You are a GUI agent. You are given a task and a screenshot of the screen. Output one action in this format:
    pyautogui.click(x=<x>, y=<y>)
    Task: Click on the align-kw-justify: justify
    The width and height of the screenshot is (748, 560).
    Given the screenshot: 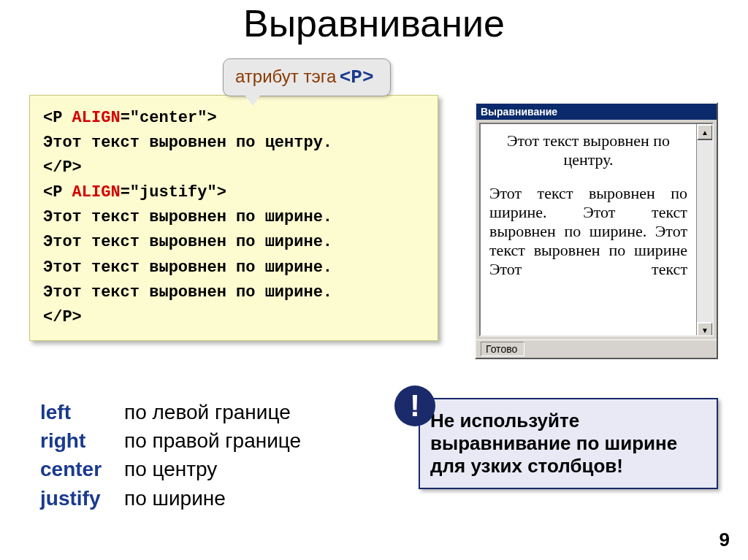 What is the action you would take?
    pyautogui.click(x=82, y=498)
    